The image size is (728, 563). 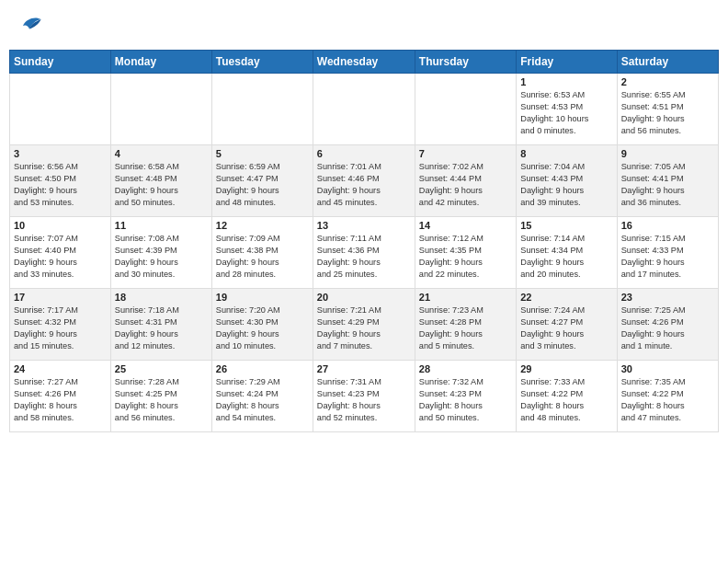 I want to click on day-content: Sunrise: 7:17 AM Sunset: 4:32 PM Dayligh…, so click(x=61, y=328).